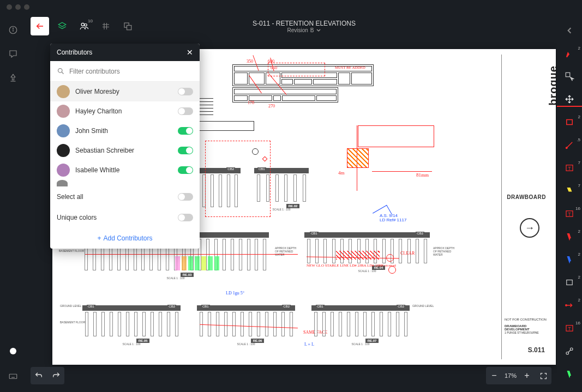  What do you see at coordinates (511, 376) in the screenshot?
I see `zoom-value: 17%` at bounding box center [511, 376].